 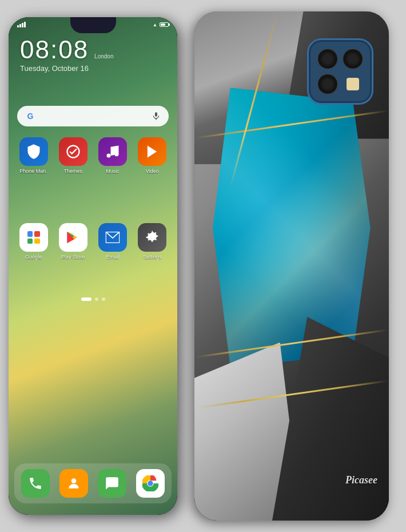 What do you see at coordinates (73, 241) in the screenshot?
I see `app-play-store: Play Store` at bounding box center [73, 241].